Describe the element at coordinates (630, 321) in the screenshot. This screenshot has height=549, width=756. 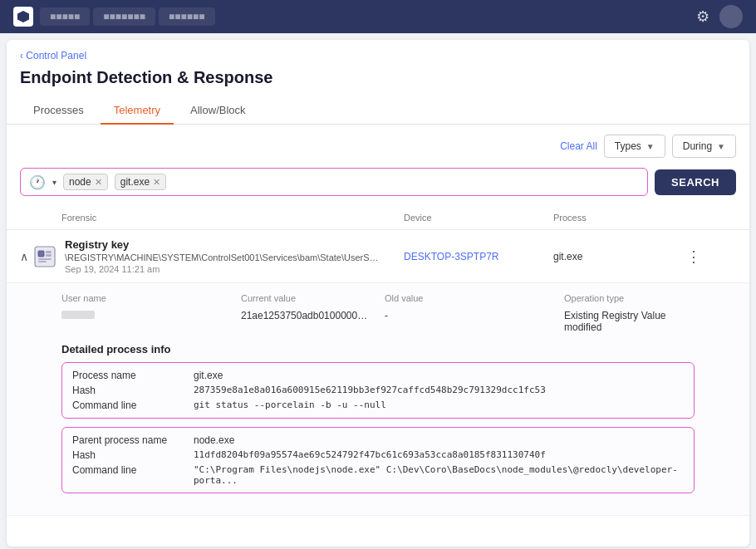
I see `operation-type-value: Existing Registry Value modified` at that location.